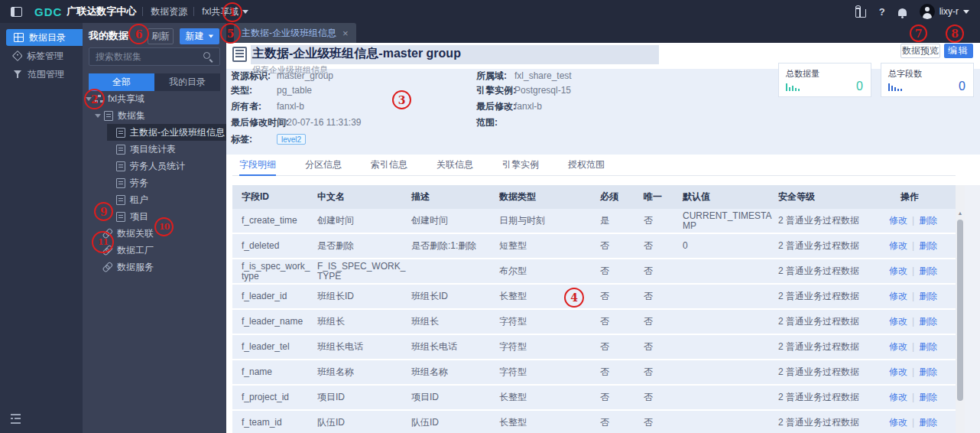 This screenshot has width=980, height=433. Describe the element at coordinates (200, 37) in the screenshot. I see `create-button: 新建` at that location.